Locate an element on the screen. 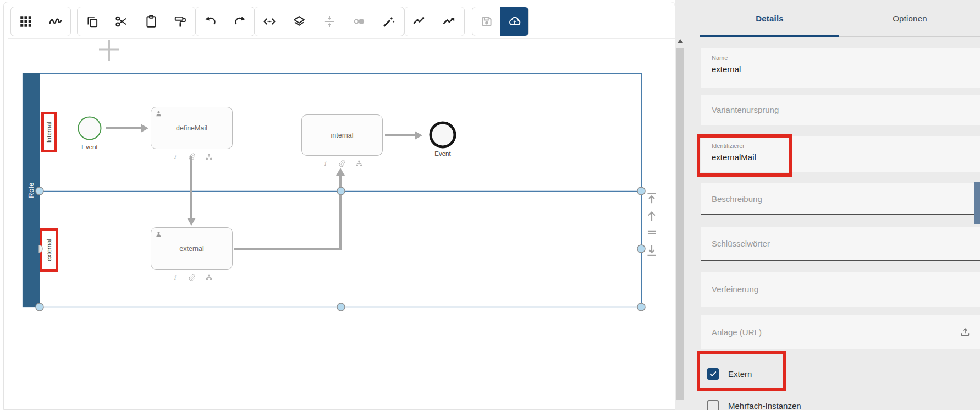 The image size is (980, 410). task-label: external is located at coordinates (191, 249).